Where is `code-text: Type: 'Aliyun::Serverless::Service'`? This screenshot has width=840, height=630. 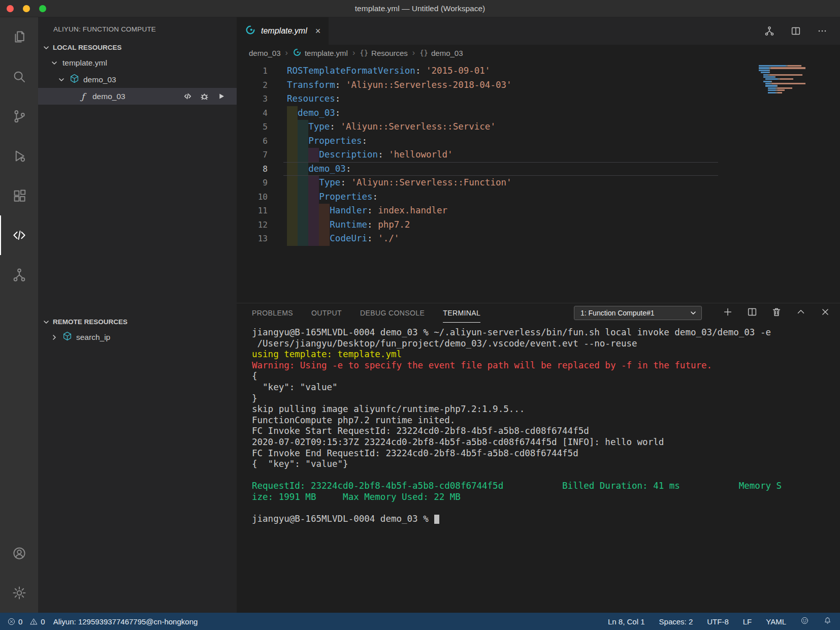 code-text: Type: 'Aliyun::Serverless::Service' is located at coordinates (391, 127).